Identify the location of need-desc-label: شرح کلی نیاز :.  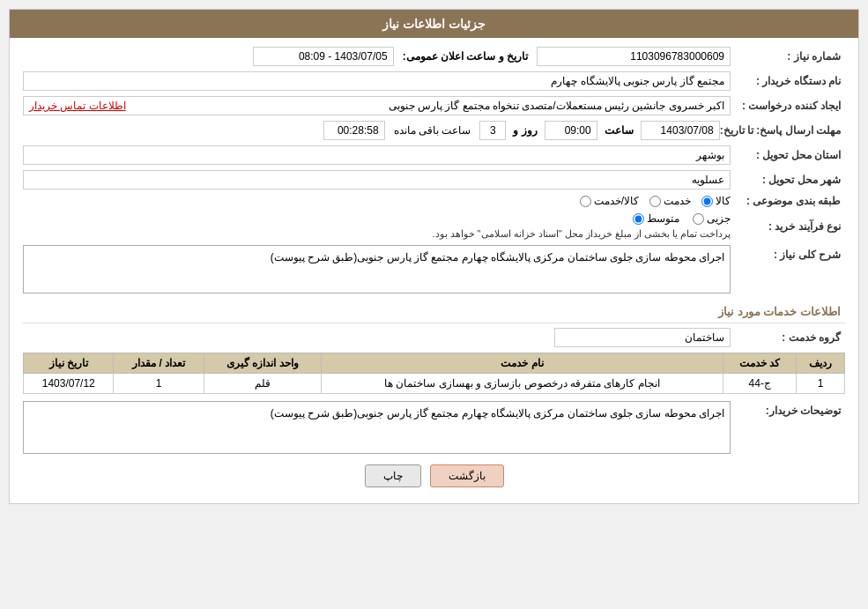
(788, 253).